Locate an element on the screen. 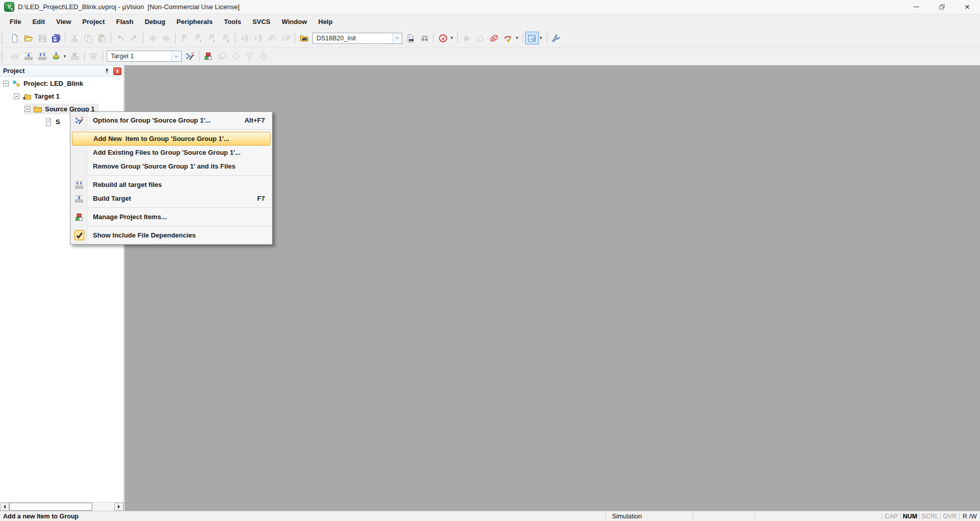  scrollbar-thumb is located at coordinates (51, 507).